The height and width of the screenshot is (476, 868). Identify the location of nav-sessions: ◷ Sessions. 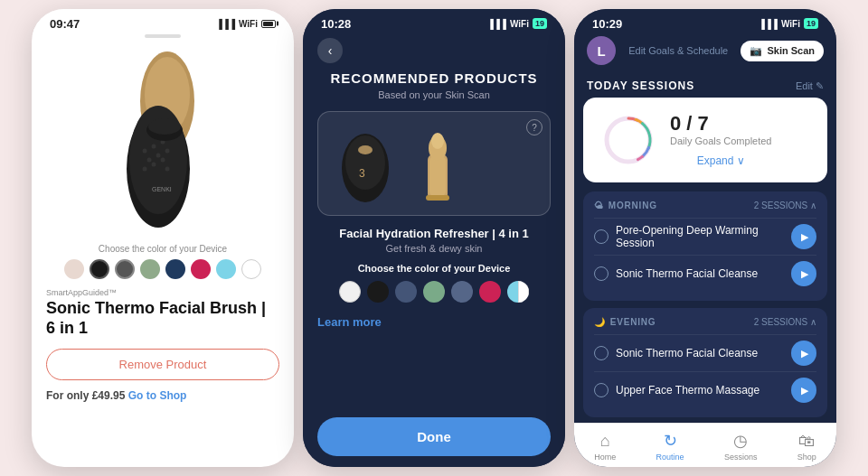
(741, 446).